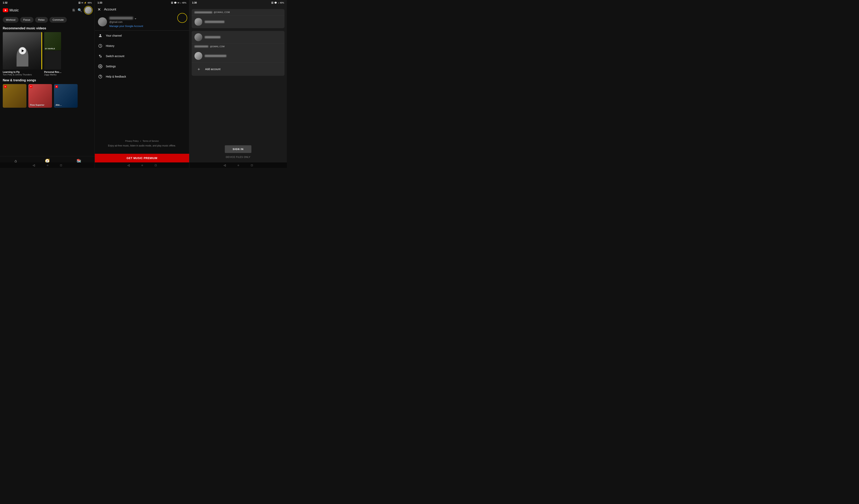 The image size is (859, 504). I want to click on manage-account-link: Manage your Google Account, so click(148, 26).